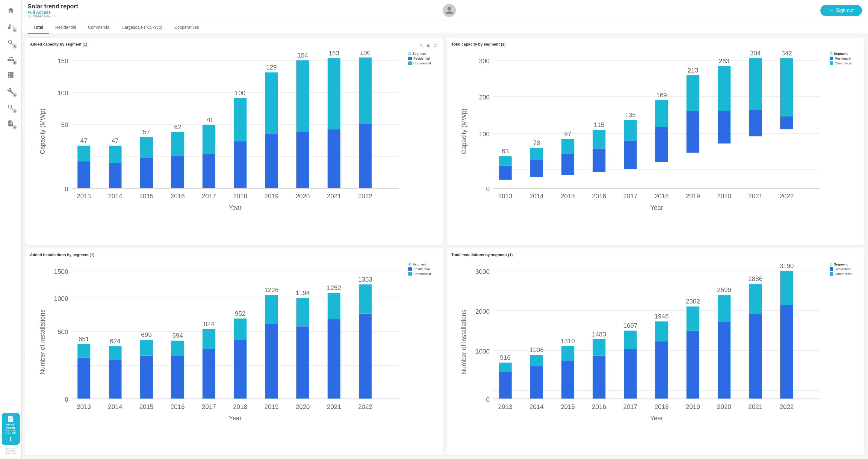  What do you see at coordinates (11, 75) in the screenshot?
I see `sidebar-item-database` at bounding box center [11, 75].